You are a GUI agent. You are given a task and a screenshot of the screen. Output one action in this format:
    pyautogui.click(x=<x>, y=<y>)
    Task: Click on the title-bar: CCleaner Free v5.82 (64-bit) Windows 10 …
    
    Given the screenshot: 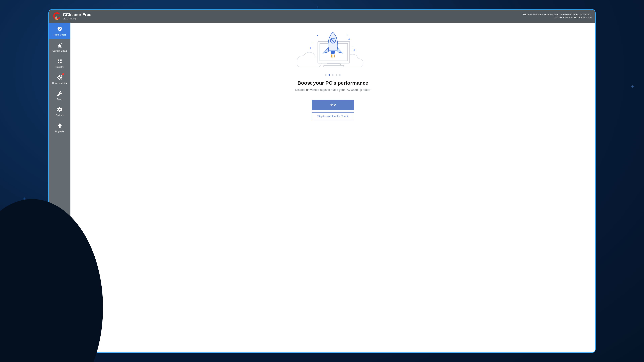 What is the action you would take?
    pyautogui.click(x=322, y=16)
    